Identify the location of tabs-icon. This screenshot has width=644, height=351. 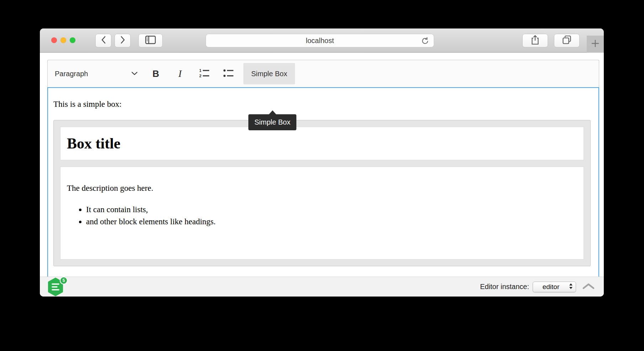
(567, 41).